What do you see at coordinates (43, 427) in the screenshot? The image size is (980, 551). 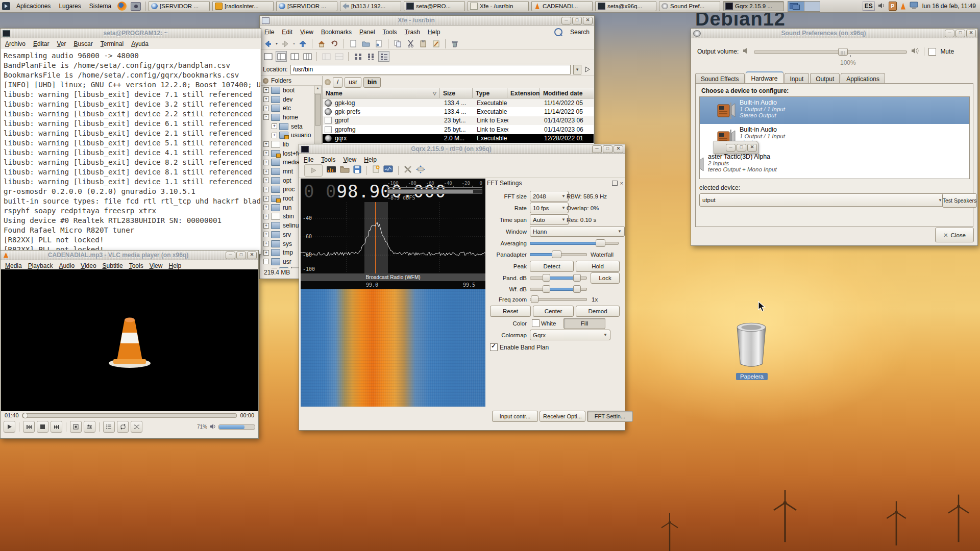 I see `stop-button` at bounding box center [43, 427].